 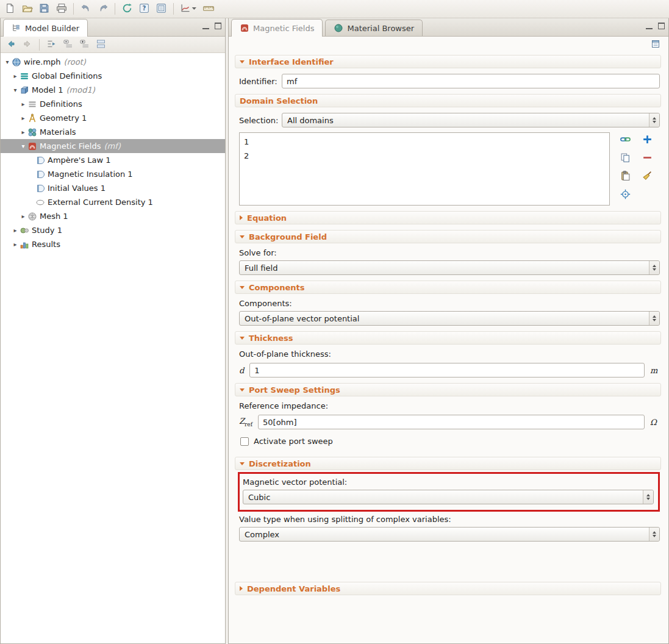 What do you see at coordinates (625, 177) in the screenshot?
I see `paste-selection-button` at bounding box center [625, 177].